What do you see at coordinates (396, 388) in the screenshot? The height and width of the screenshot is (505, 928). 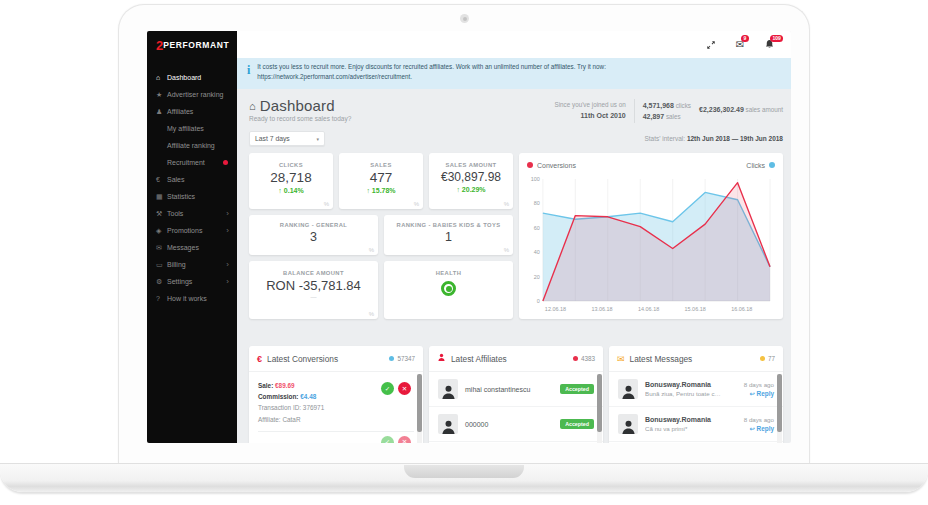 I see `conversion-actions: ✓ ✕` at bounding box center [396, 388].